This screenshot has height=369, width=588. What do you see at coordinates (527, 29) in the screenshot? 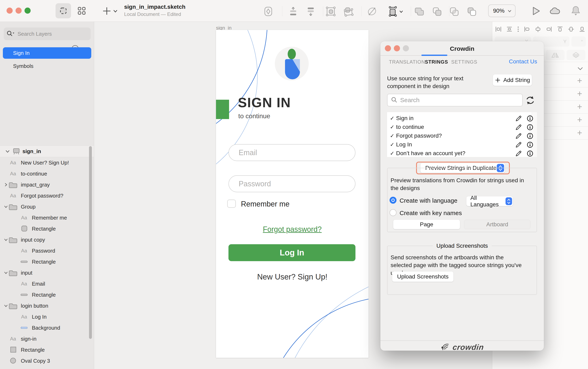
I see `align-left-icon` at bounding box center [527, 29].